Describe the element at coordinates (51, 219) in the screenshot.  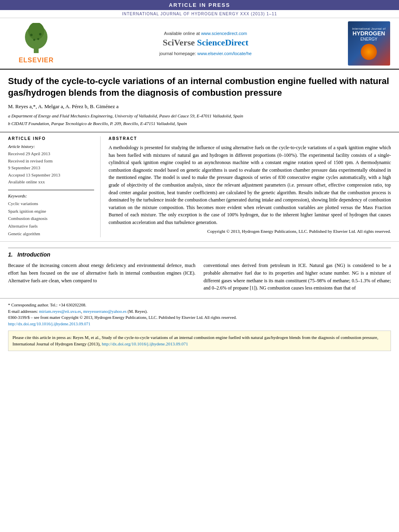
I see `keyword-3: Combustion diagnosis` at that location.